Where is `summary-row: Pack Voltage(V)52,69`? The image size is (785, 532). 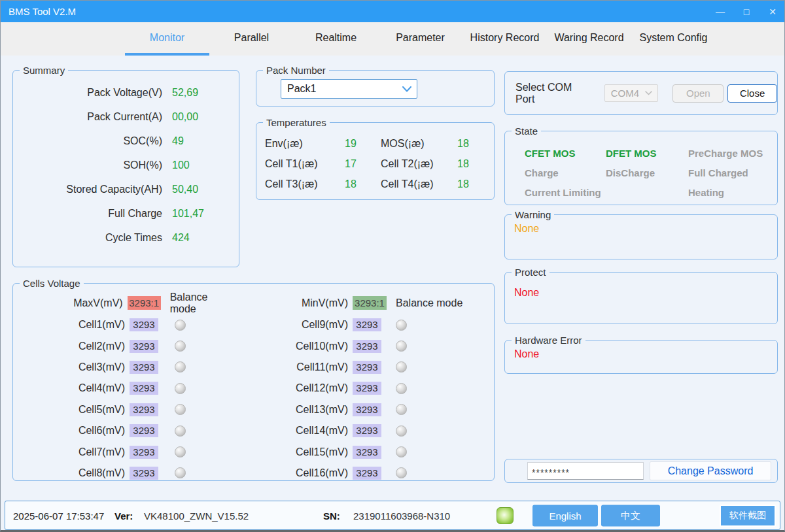 summary-row: Pack Voltage(V)52,69 is located at coordinates (126, 93).